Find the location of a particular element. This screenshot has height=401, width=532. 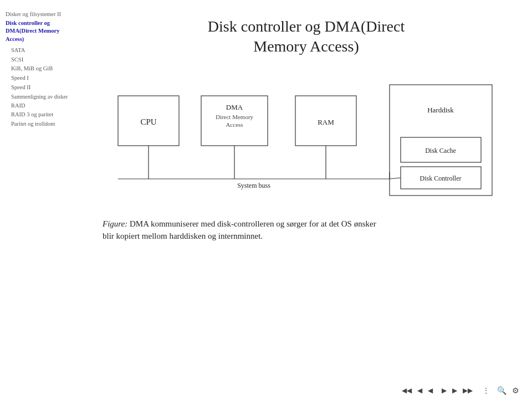

search-icon: 🔍 is located at coordinates (502, 391).